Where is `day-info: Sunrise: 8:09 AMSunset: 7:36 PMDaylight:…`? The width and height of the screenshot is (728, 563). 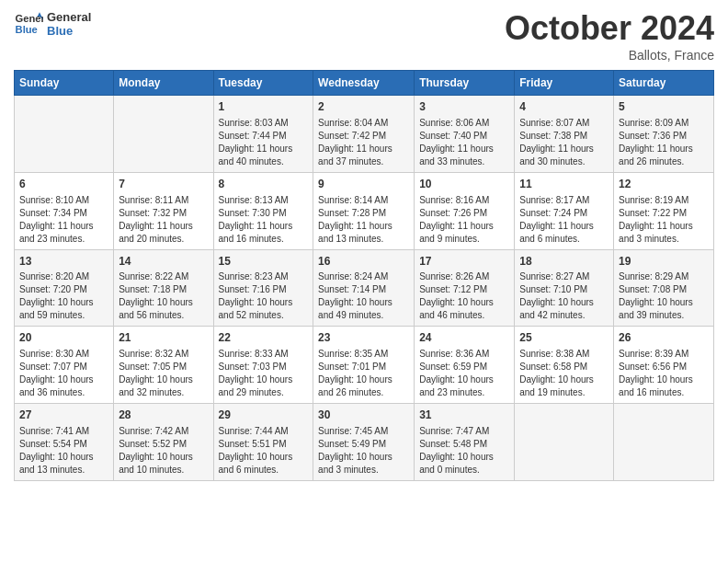
day-info: Sunrise: 8:09 AMSunset: 7:36 PMDaylight:… is located at coordinates (664, 143).